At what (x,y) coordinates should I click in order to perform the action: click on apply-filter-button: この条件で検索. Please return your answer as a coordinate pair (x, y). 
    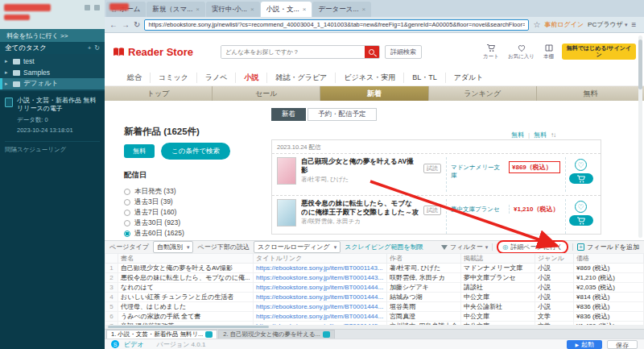
    Looking at the image, I should click on (196, 152).